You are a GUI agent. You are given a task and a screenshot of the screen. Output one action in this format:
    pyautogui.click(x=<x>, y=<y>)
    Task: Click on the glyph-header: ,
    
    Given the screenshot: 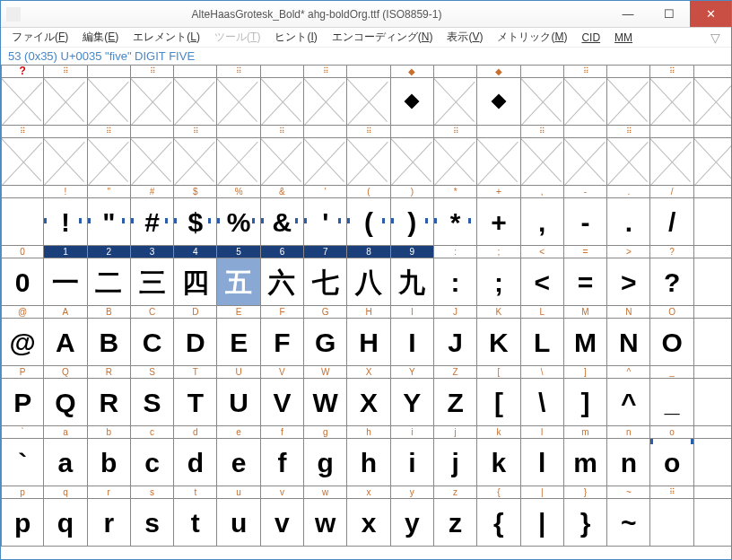 What is the action you would take?
    pyautogui.click(x=543, y=192)
    